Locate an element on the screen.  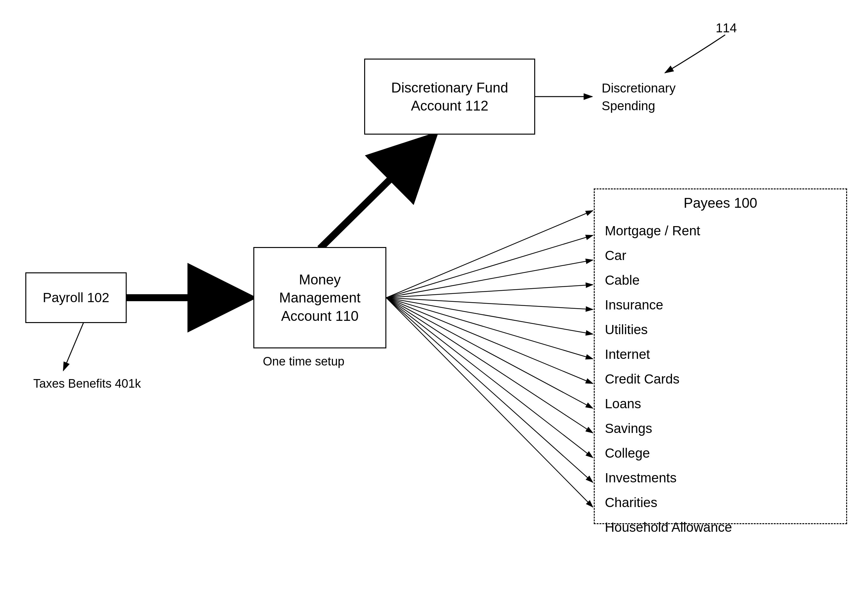
money-mgmt-label: MoneyManagementAccount 110 is located at coordinates (320, 298).